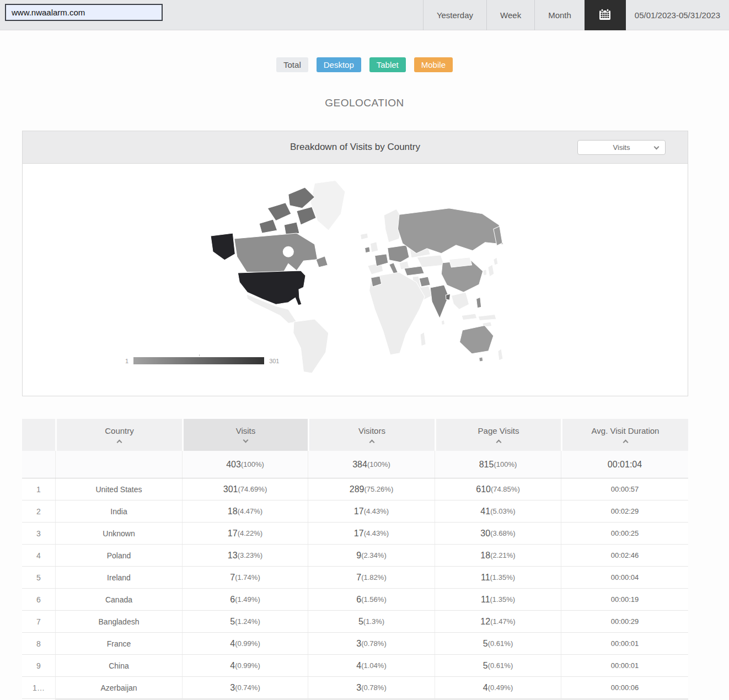 The image size is (729, 700). What do you see at coordinates (250, 511) in the screenshot?
I see `visits-pct: (4.47%)` at bounding box center [250, 511].